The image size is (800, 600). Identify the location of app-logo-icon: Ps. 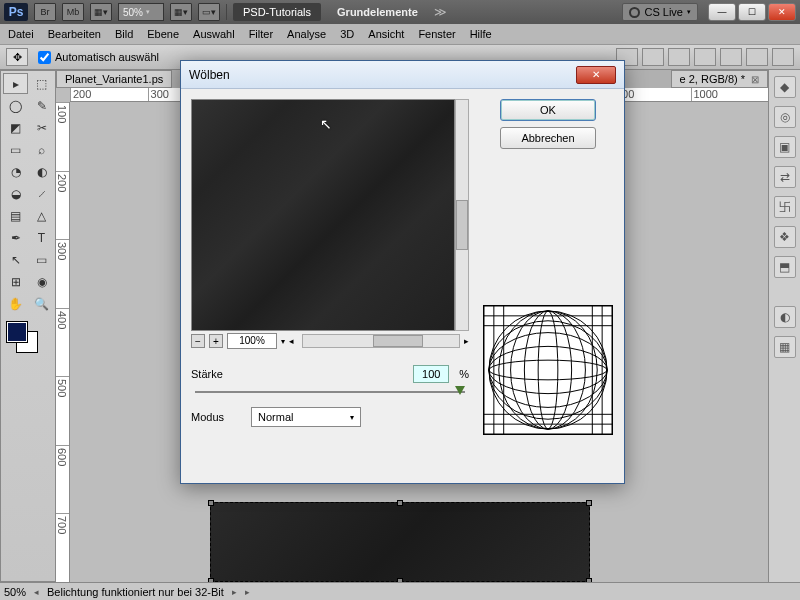
(16, 12).